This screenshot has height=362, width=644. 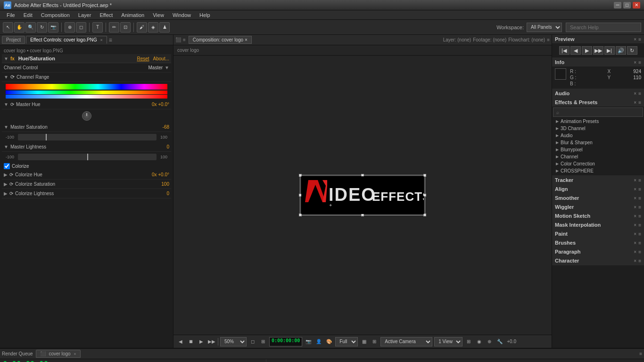 What do you see at coordinates (161, 58) in the screenshot?
I see `about-button: About...` at bounding box center [161, 58].